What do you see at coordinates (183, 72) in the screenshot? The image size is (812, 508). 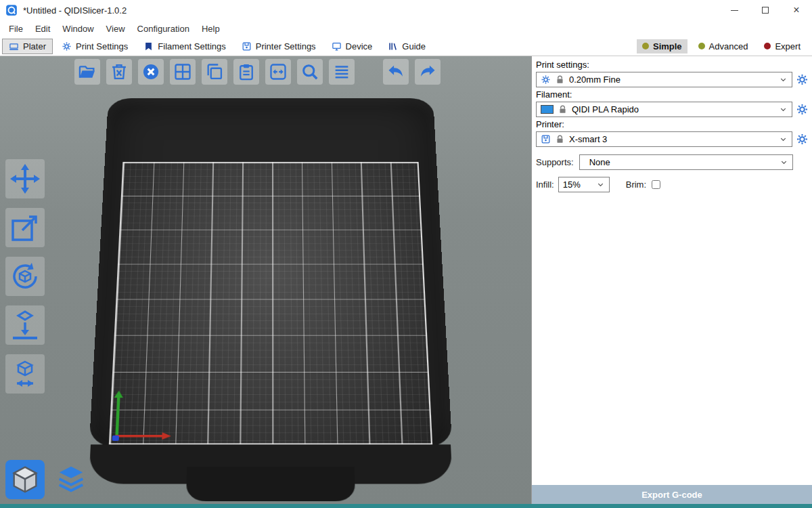 I see `arrange-button` at bounding box center [183, 72].